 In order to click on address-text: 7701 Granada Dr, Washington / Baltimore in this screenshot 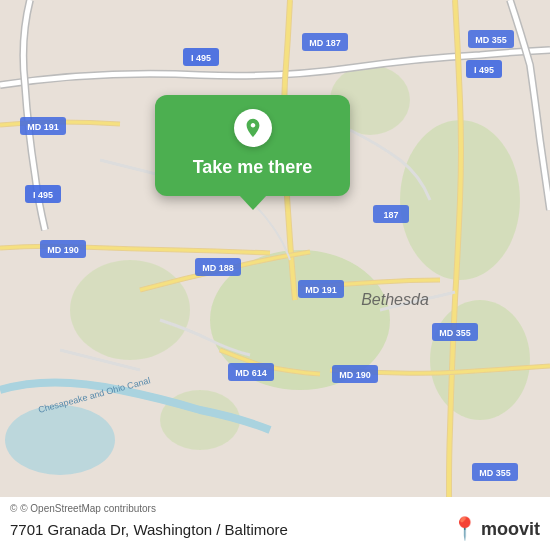, I will do `click(149, 530)`.